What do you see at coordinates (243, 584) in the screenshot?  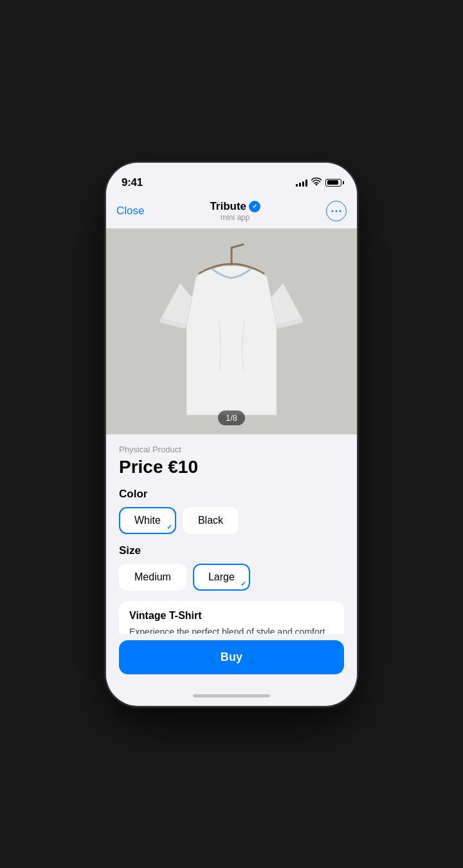 I see `large-check-icon: ✓` at bounding box center [243, 584].